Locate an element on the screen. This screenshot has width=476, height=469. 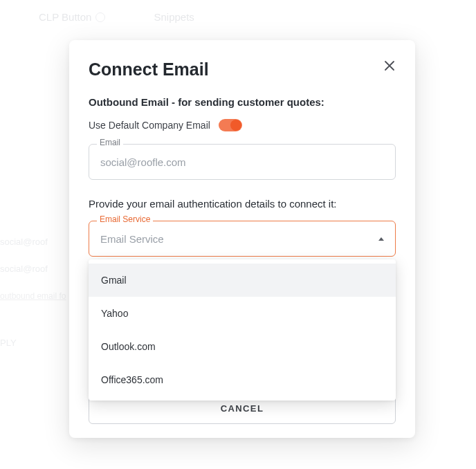
chevron-up-icon is located at coordinates (381, 239).